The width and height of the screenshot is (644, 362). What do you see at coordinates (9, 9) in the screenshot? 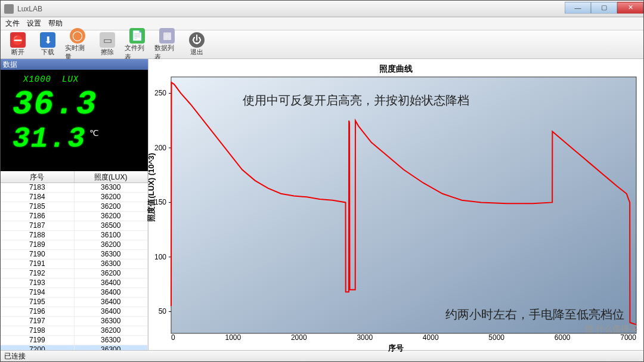
I see `app-icon` at bounding box center [9, 9].